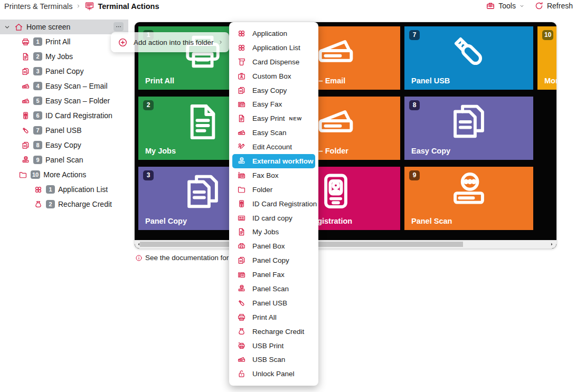  Describe the element at coordinates (273, 175) in the screenshot. I see `menu-item-fax-box: Fax Box` at that location.